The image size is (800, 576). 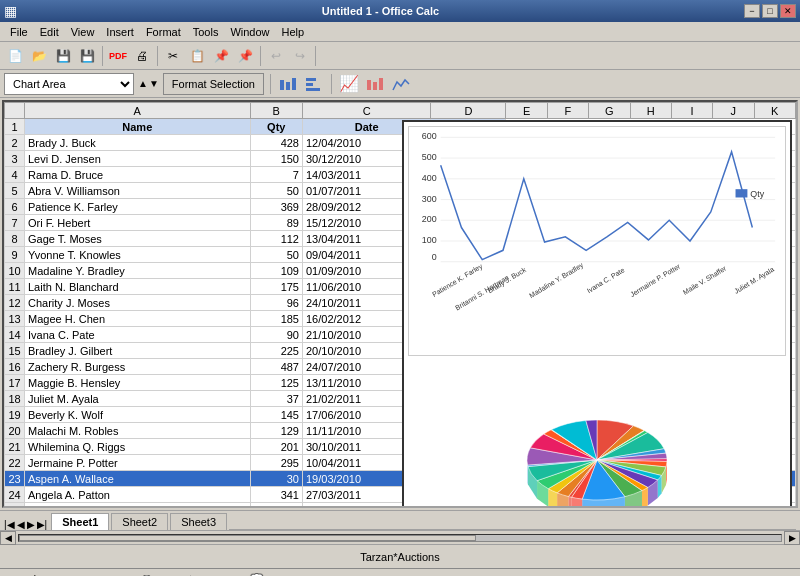 I want to click on cell-a24: Angela A. Patton, so click(x=138, y=495).